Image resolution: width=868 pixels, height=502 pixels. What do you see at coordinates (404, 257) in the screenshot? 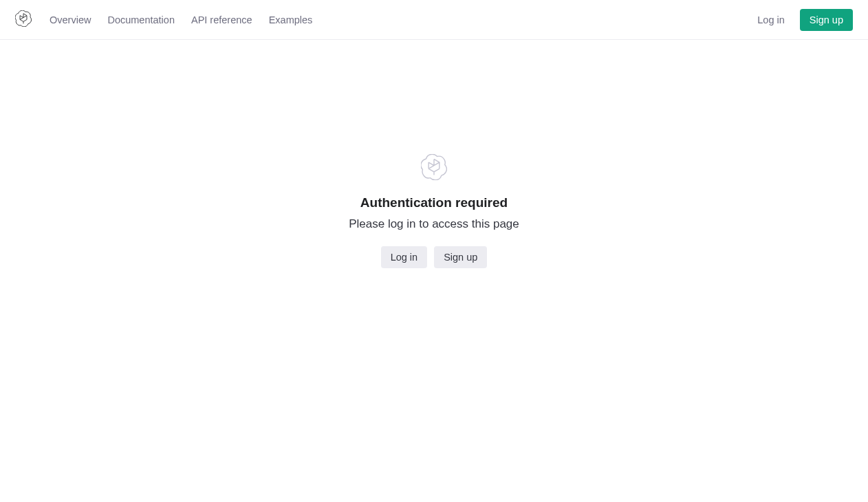
I see `login-button: Log in` at bounding box center [404, 257].